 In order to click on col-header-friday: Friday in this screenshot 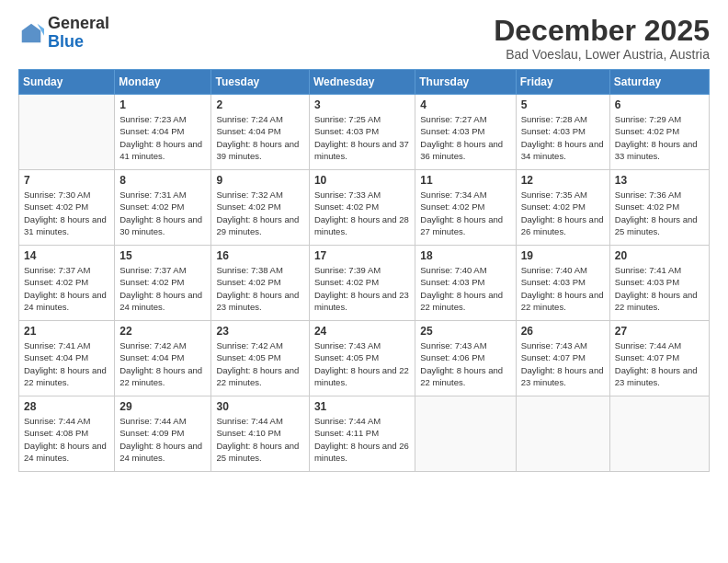, I will do `click(563, 83)`.